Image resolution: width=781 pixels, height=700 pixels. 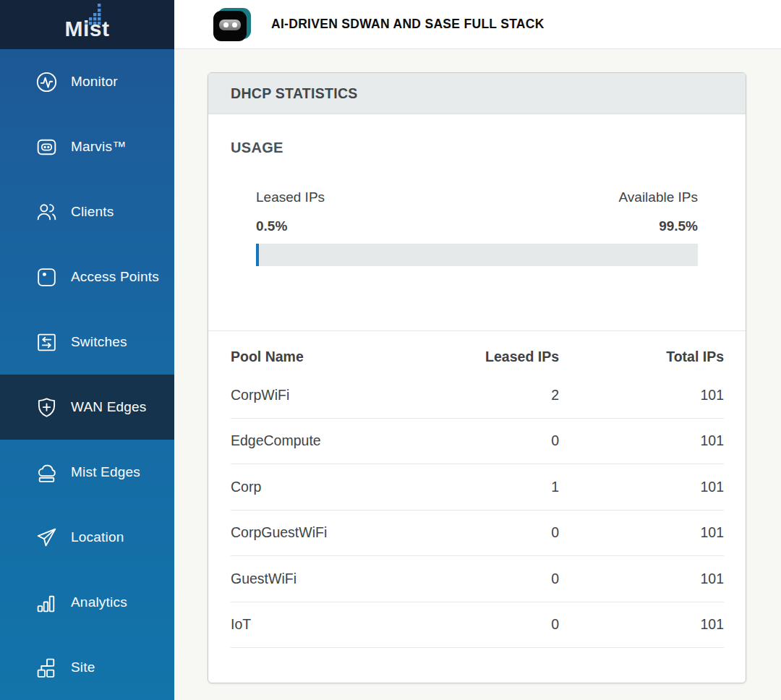 I want to click on table-row: CorpWiFi 2 101, so click(x=477, y=396).